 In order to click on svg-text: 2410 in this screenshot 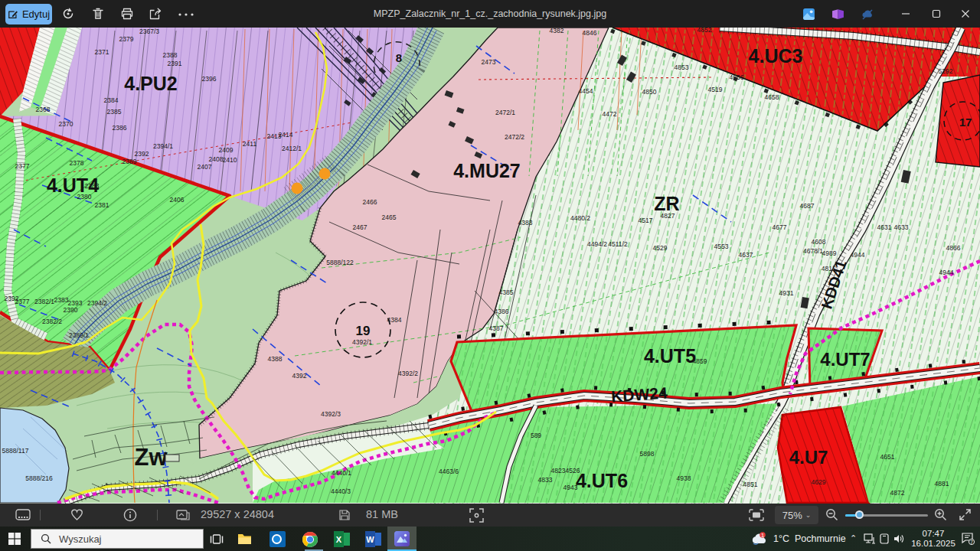, I will do `click(230, 160)`.